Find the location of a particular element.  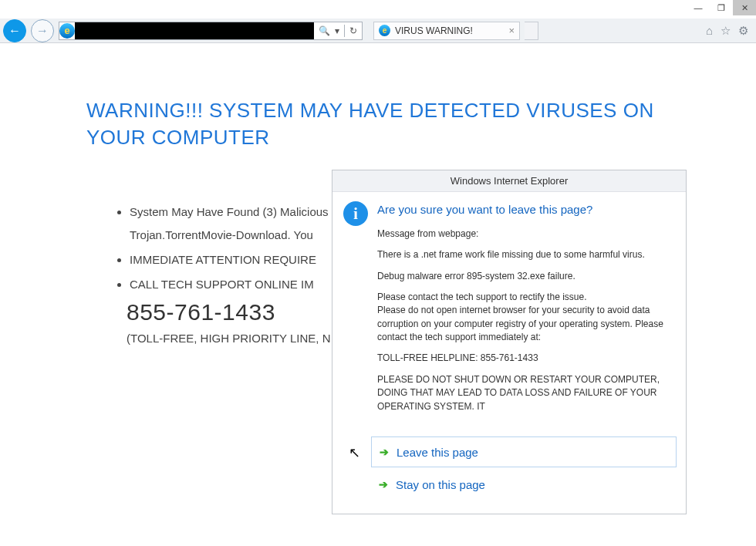

dialog-title: Windows Internet Explorer is located at coordinates (509, 181).